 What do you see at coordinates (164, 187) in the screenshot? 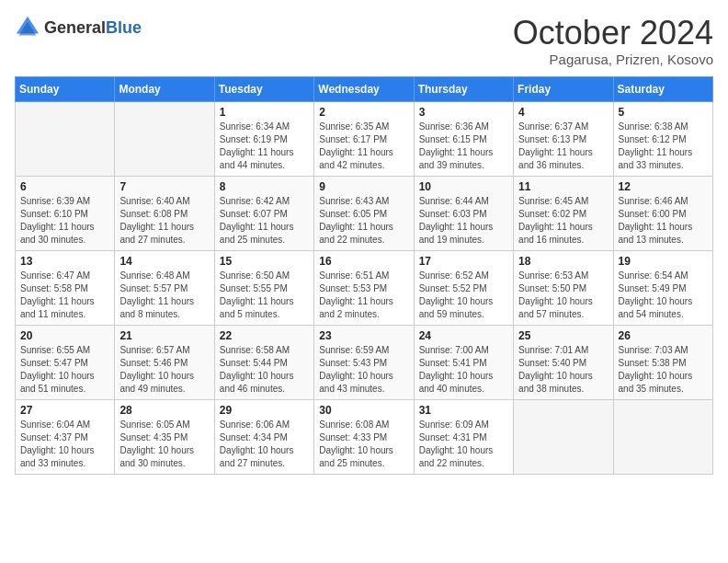
I see `day-number: 7` at bounding box center [164, 187].